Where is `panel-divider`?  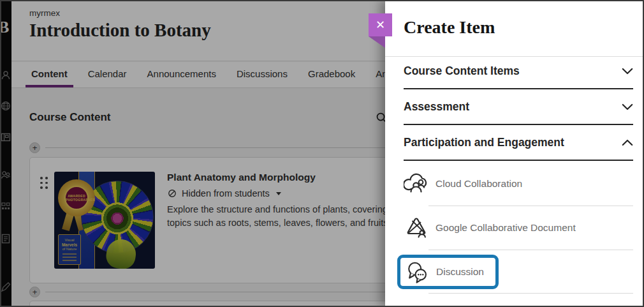
panel-divider is located at coordinates (515, 56).